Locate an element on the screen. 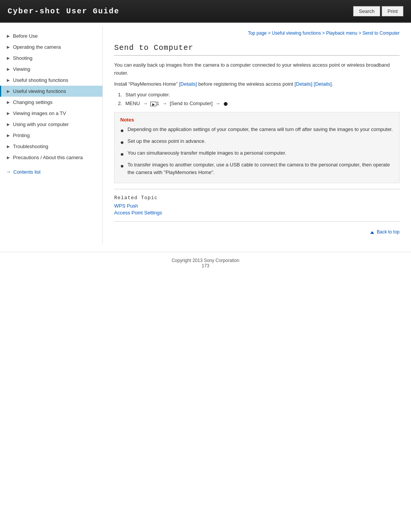  play-box-icon: ▶ is located at coordinates (153, 104).